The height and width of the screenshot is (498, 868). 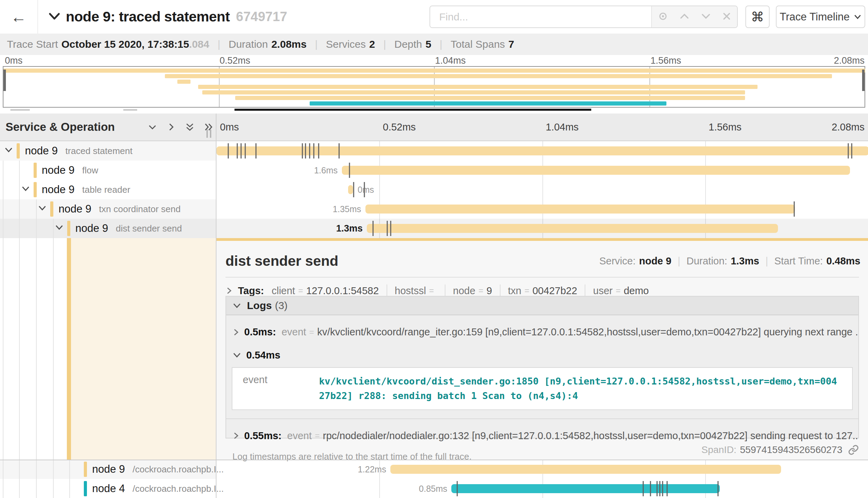 I want to click on span-service-name: node 9dist sender send, so click(x=129, y=228).